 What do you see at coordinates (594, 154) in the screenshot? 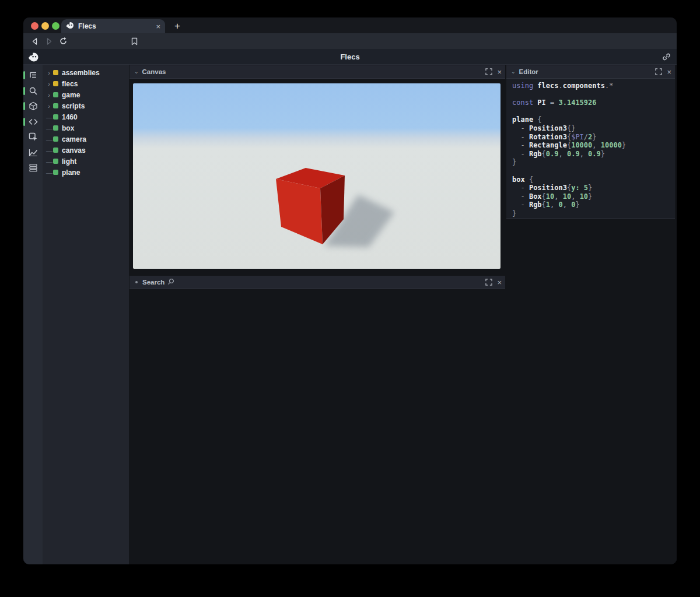
I see `code-line: - Rgb{0.9, 0.9, 0.9}` at bounding box center [594, 154].